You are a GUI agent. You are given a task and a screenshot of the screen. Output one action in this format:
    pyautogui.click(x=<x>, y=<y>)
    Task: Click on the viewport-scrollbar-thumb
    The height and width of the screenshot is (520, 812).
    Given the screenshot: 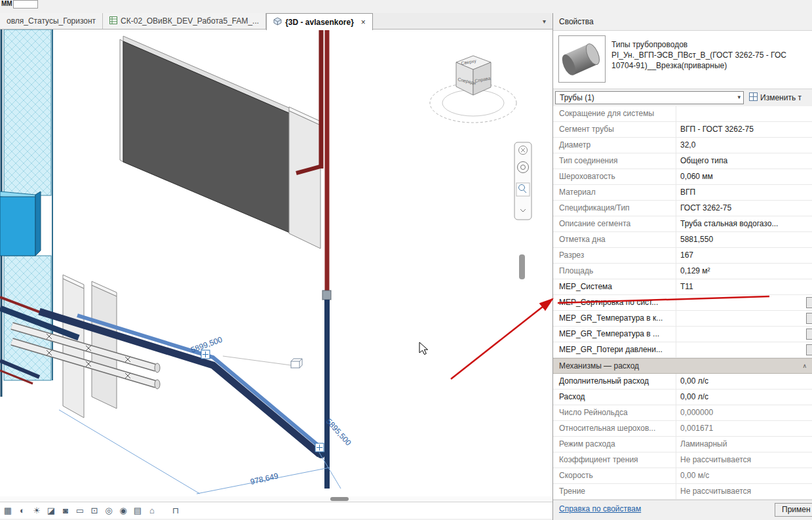 What is the action you would take?
    pyautogui.click(x=522, y=267)
    